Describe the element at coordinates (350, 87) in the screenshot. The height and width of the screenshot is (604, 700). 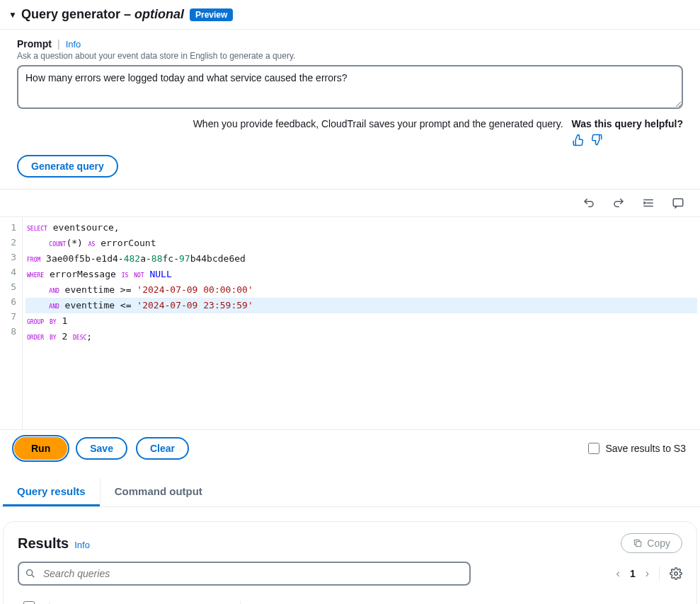
I see `prompt-input` at that location.